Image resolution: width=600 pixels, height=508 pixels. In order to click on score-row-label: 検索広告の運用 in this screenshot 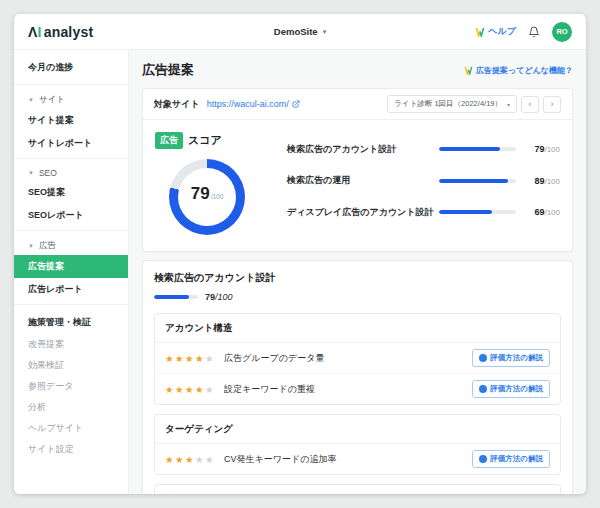, I will do `click(363, 180)`.